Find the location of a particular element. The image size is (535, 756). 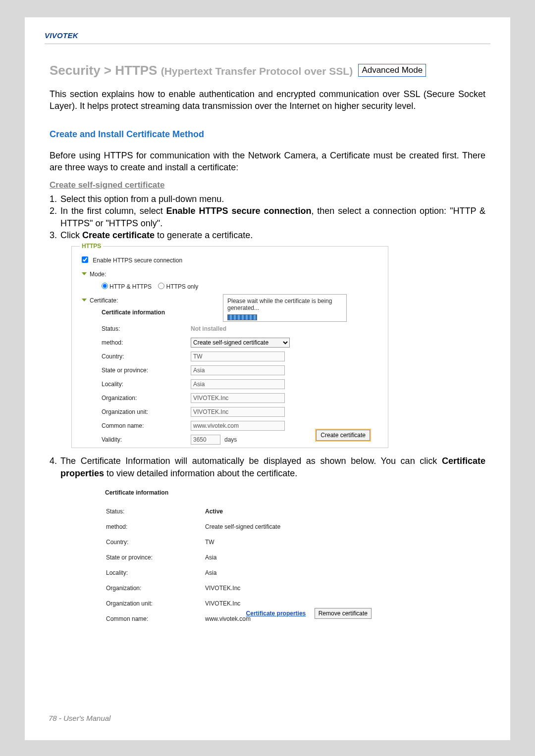

mode-https-only-label: HTTPS only is located at coordinates (182, 287).